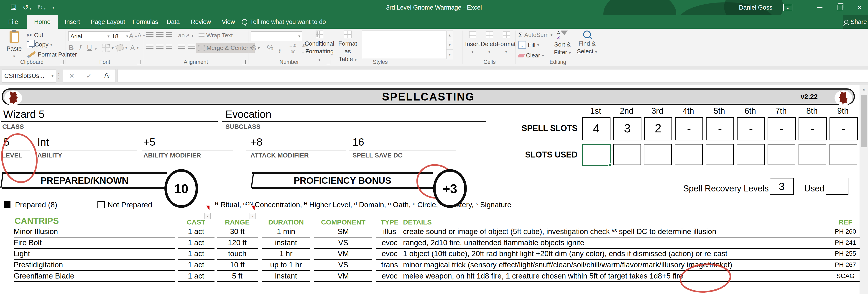 This screenshot has width=868, height=294. I want to click on bold-button: B, so click(71, 48).